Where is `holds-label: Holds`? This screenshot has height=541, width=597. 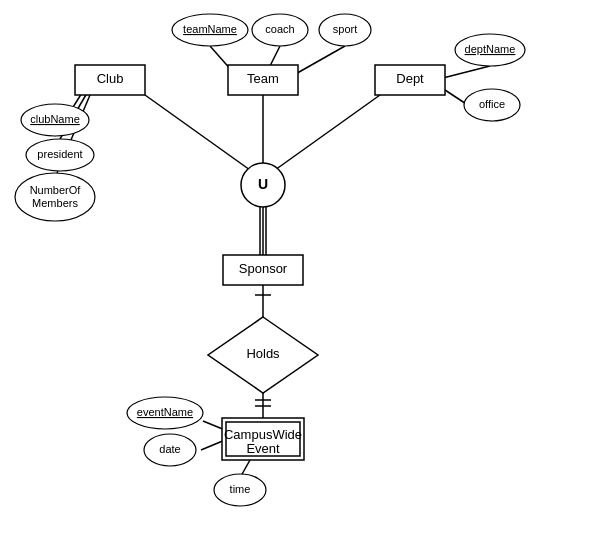
holds-label: Holds is located at coordinates (263, 354).